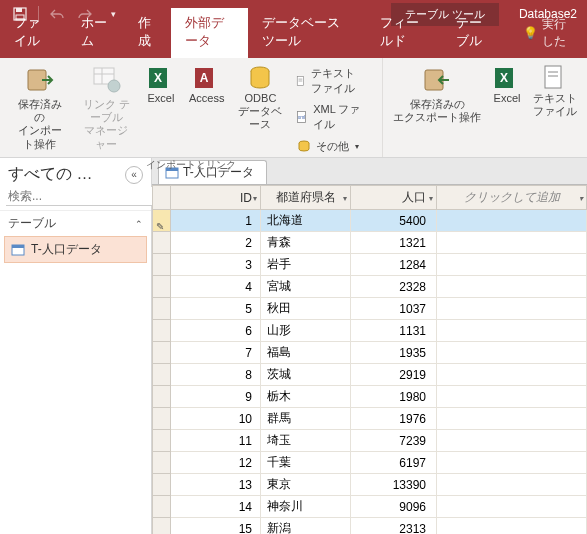 The width and height of the screenshot is (587, 534). I want to click on column-header-prefecture: 都道府県名▾, so click(306, 198).